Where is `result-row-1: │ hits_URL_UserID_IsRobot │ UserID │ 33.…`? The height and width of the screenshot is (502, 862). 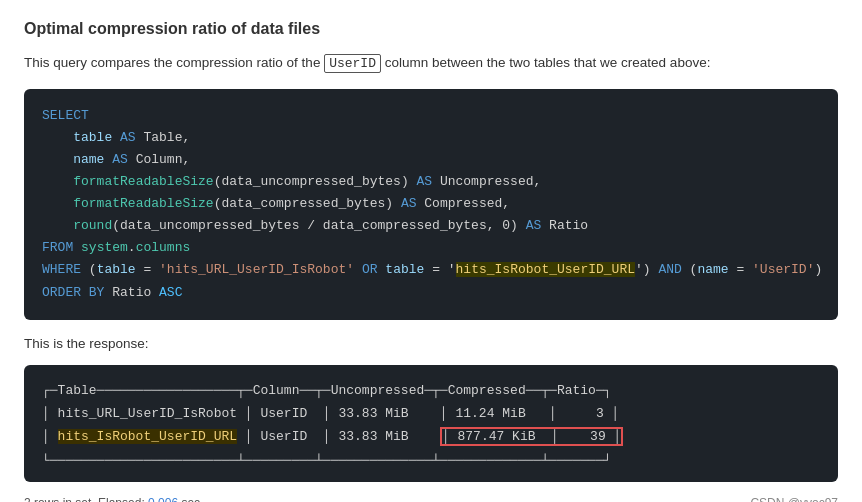
result-row-1: │ hits_URL_UserID_IsRobot │ UserID │ 33.… is located at coordinates (332, 414).